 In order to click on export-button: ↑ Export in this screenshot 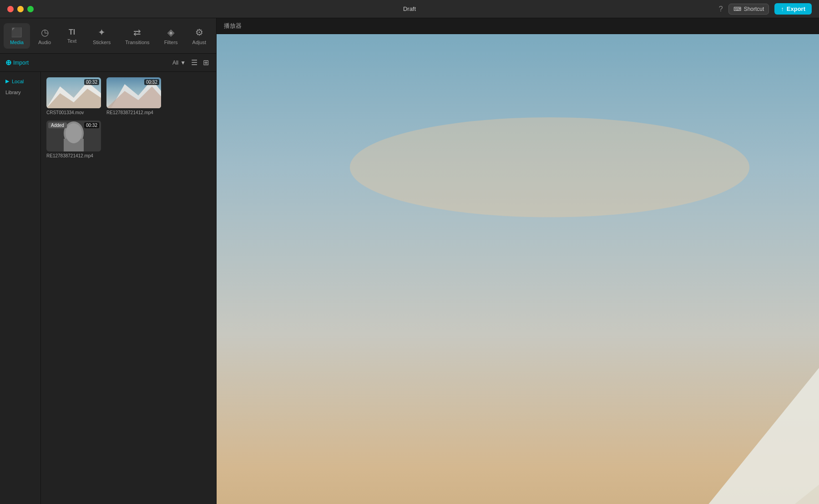, I will do `click(793, 9)`.